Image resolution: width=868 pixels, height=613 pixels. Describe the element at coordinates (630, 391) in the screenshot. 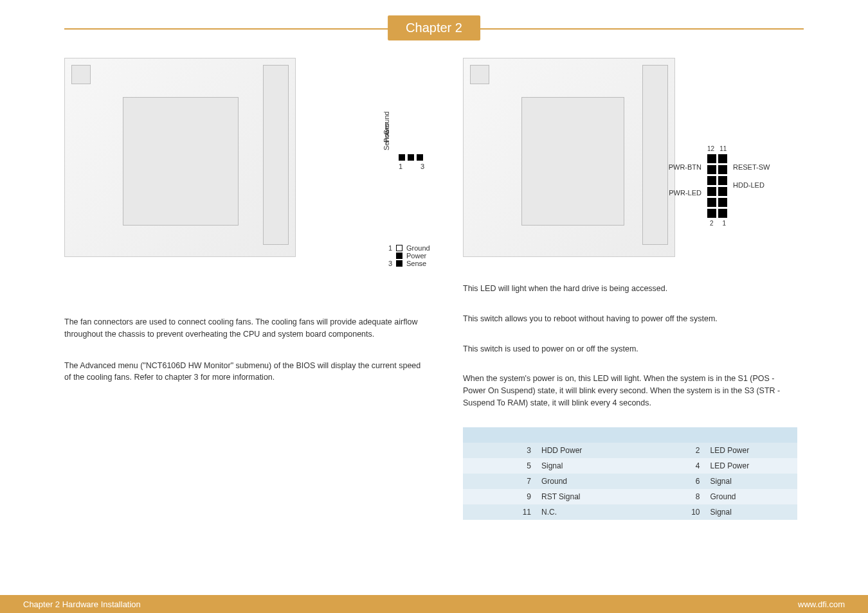

I see `pwr-led-text: When the system's power is on, this LED …` at that location.